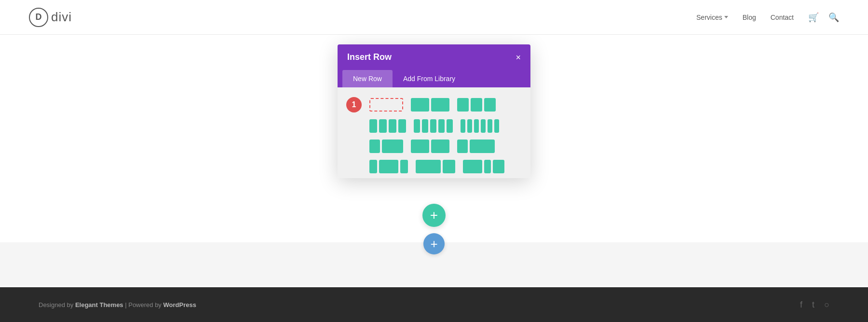 The image size is (868, 322). I want to click on logo-area: D divi, so click(50, 17).